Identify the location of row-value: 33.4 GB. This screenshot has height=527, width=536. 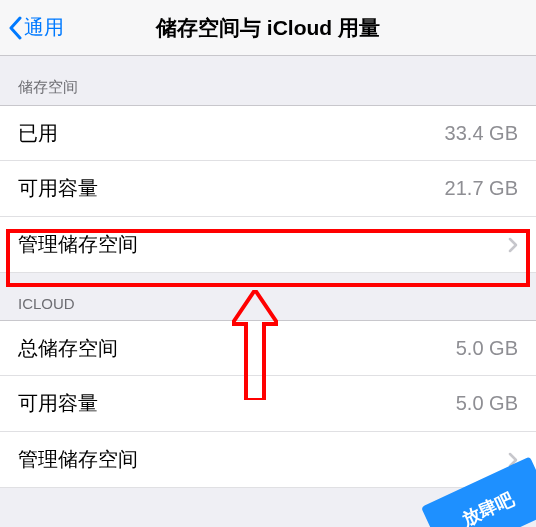
(482, 134).